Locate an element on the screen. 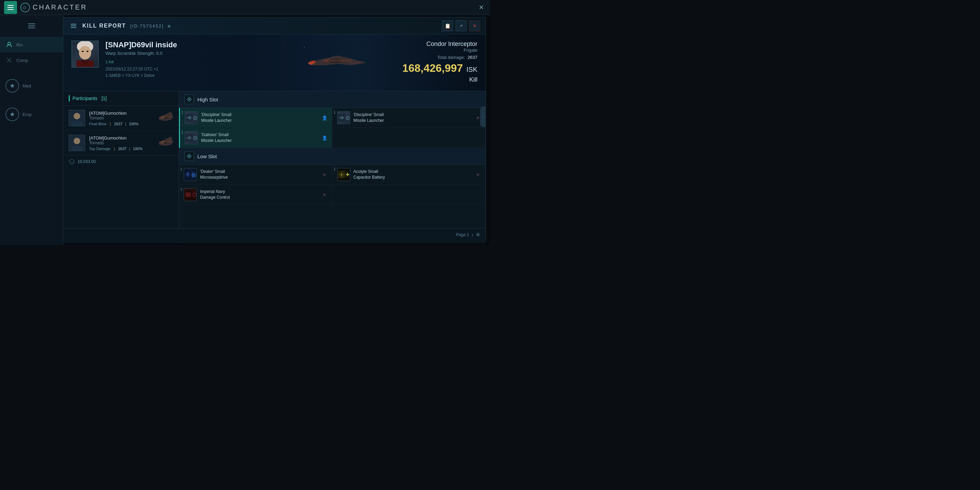 This screenshot has height=490, width=980. clipboard-icon: 📋 is located at coordinates (447, 26).